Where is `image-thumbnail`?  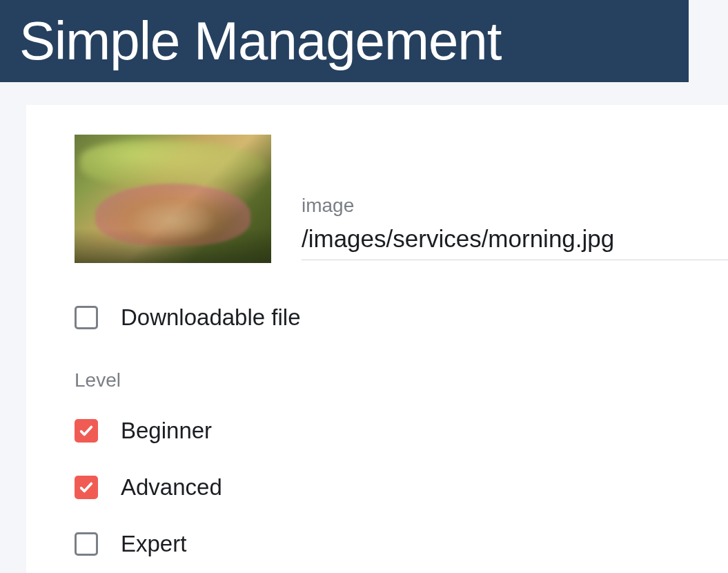 image-thumbnail is located at coordinates (173, 199).